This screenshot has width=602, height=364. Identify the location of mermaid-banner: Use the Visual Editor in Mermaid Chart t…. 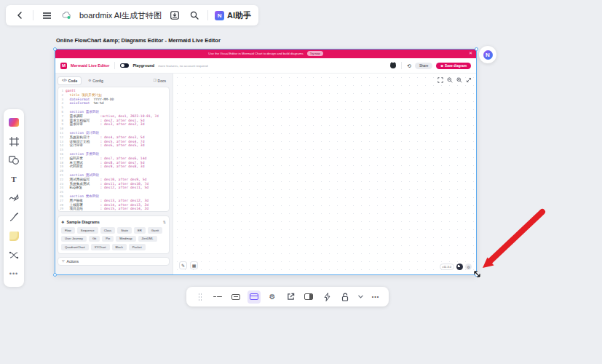
(266, 54).